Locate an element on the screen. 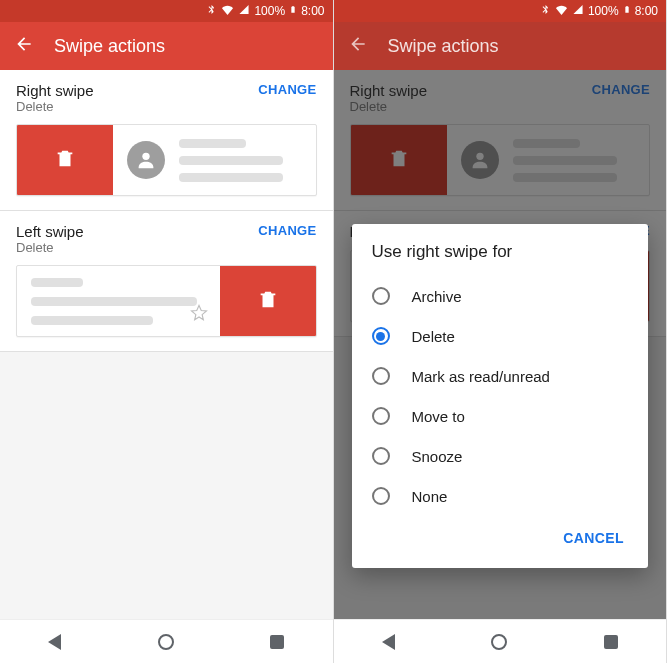 The width and height of the screenshot is (667, 663). left-swipe-value: Delete is located at coordinates (50, 248).